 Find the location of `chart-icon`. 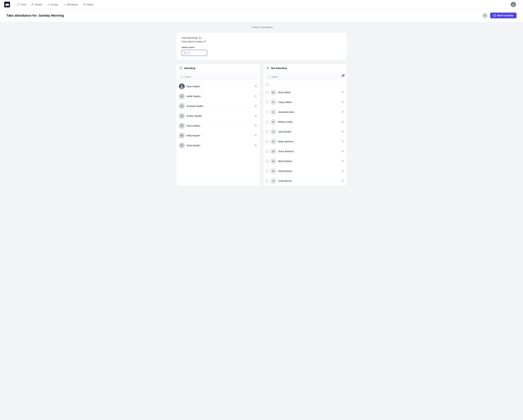

chart-icon is located at coordinates (64, 4).